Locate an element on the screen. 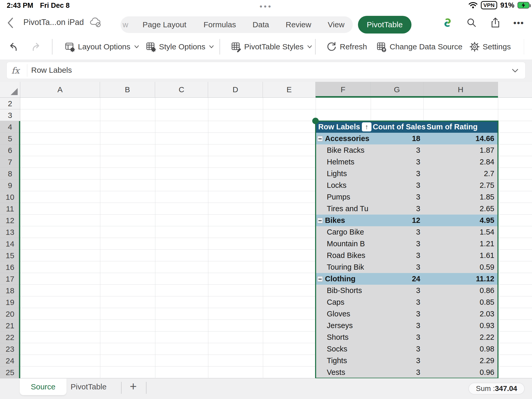 This screenshot has width=532, height=399. share-icon is located at coordinates (496, 23).